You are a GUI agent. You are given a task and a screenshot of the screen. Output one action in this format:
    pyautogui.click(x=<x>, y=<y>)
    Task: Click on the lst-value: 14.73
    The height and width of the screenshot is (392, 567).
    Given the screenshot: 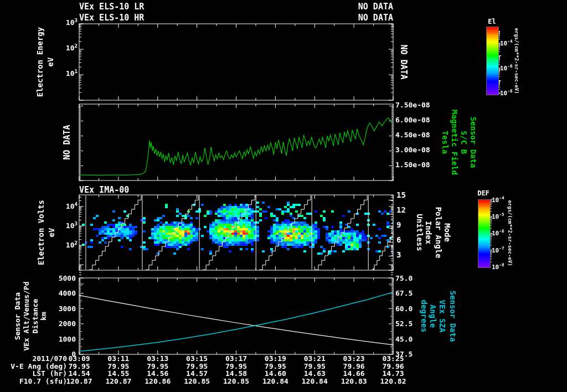 What is the action you would take?
    pyautogui.click(x=393, y=374)
    